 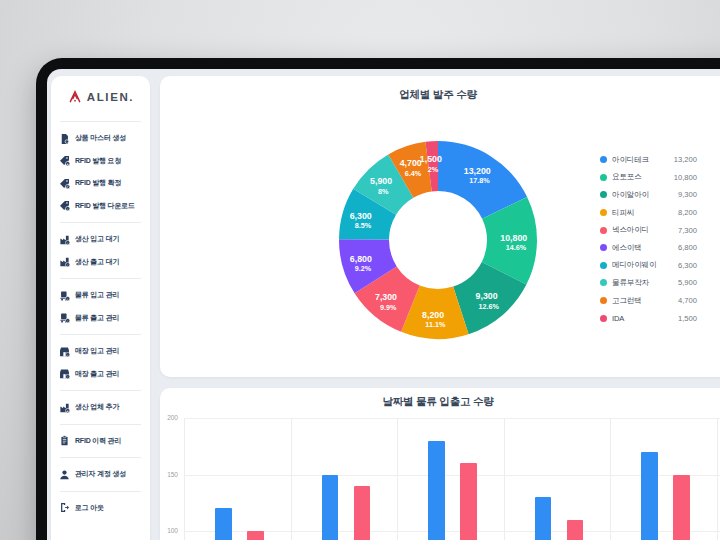 I want to click on legend-item: 물류부작자 5,900, so click(x=648, y=283).